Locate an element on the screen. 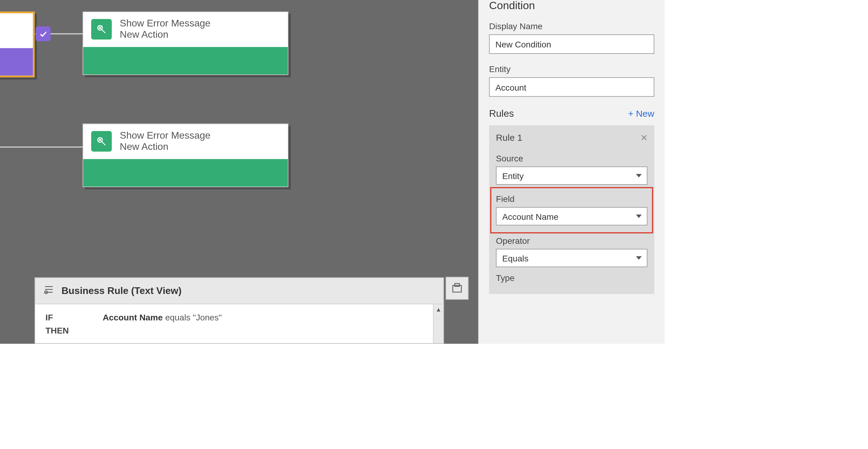 This screenshot has height=449, width=868. field-label: Field is located at coordinates (571, 199).